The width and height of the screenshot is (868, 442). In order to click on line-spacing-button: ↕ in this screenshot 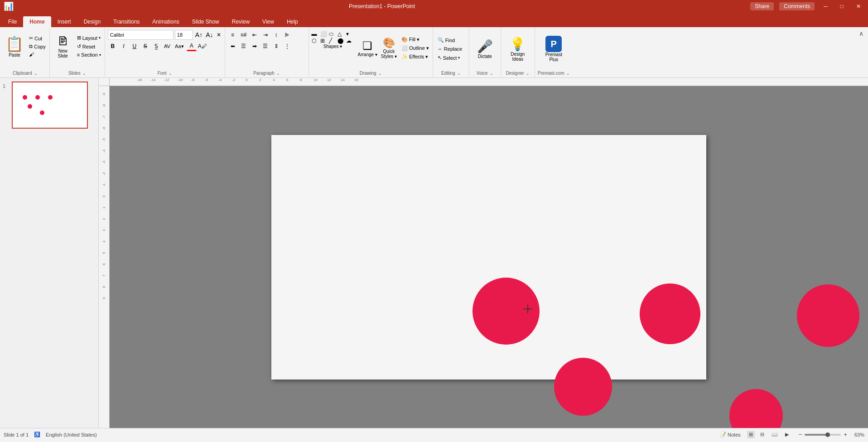, I will do `click(276, 35)`.